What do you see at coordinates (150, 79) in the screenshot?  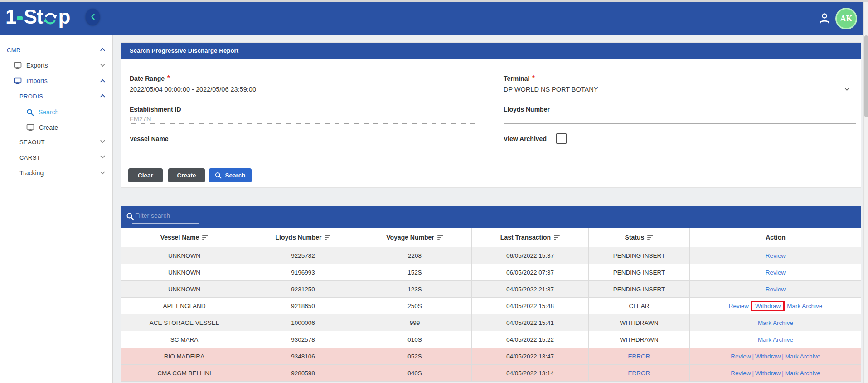 I see `date-range-label: Date Range*` at bounding box center [150, 79].